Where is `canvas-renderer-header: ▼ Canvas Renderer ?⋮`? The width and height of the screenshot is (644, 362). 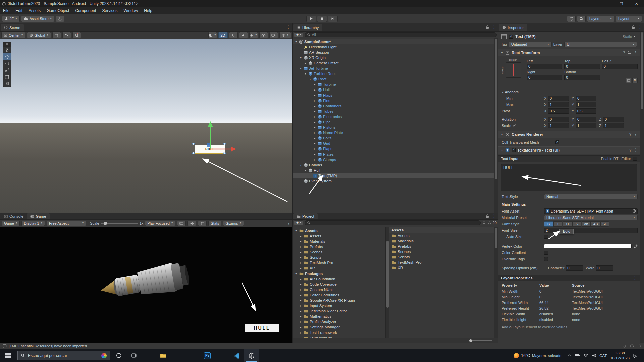
canvas-renderer-header: ▼ Canvas Renderer ?⋮ is located at coordinates (569, 134).